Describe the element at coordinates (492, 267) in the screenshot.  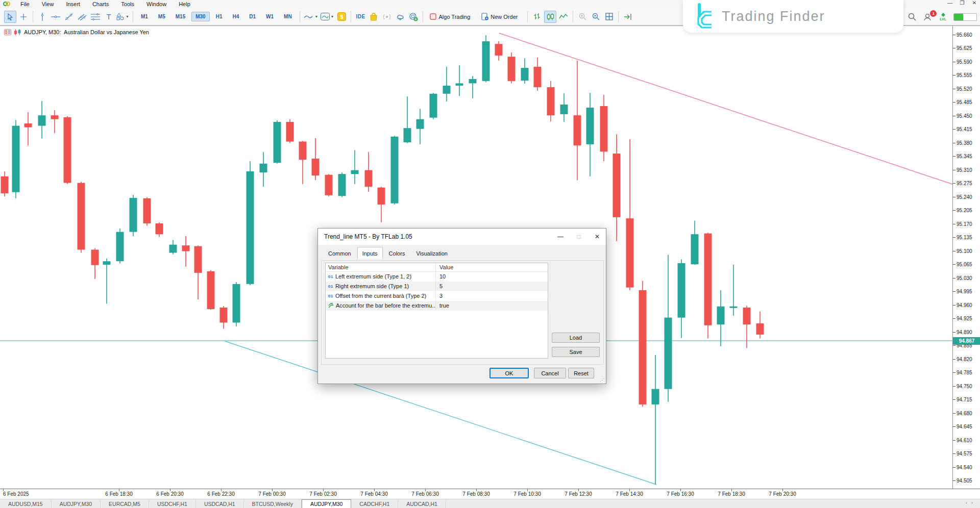
I see `column-header-value: Value` at that location.